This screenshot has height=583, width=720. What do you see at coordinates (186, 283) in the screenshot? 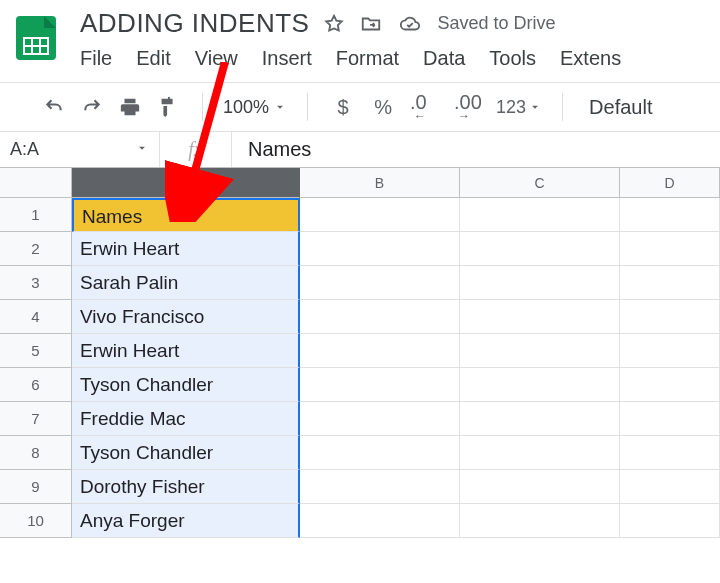
I see `cell-a3: Sarah Palin` at bounding box center [186, 283].